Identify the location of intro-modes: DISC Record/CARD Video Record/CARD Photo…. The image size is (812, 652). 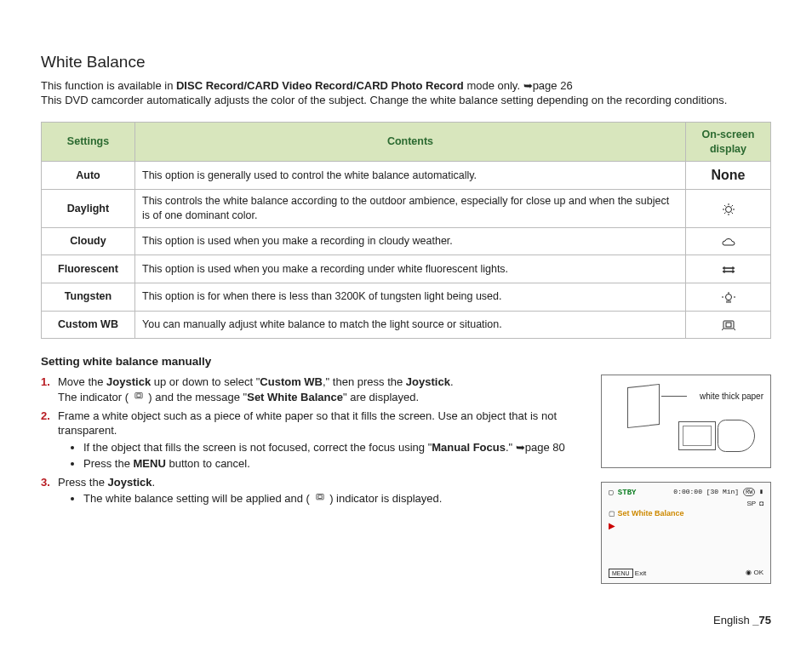
(320, 85).